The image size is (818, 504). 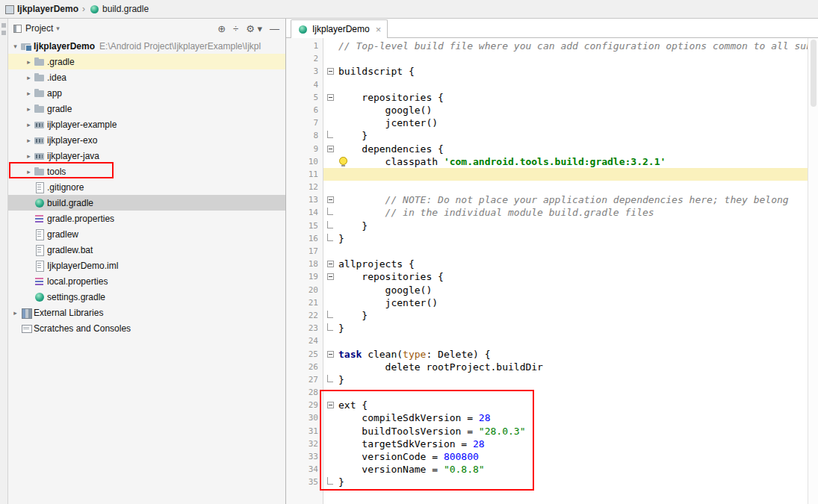 I want to click on code-line-22: 22 }, so click(x=547, y=315).